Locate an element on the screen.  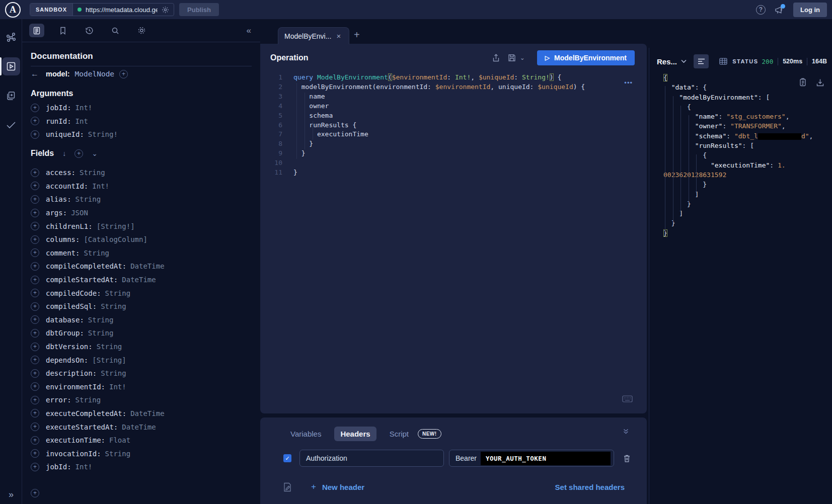
code-line: 4 owner is located at coordinates (453, 107).